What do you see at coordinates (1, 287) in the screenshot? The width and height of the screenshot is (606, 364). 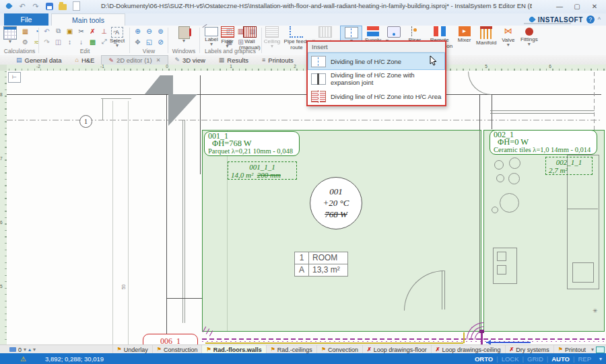 I see `ruler-number: 5` at bounding box center [1, 287].